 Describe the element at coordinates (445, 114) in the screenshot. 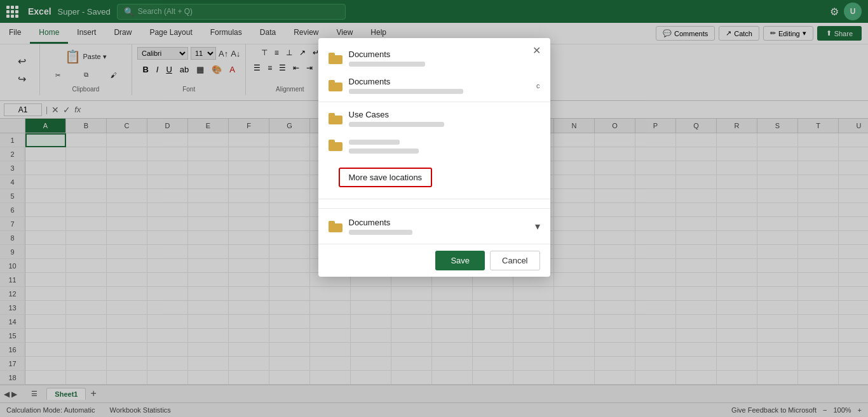

I see `dialog-item-title: Use Cases` at that location.